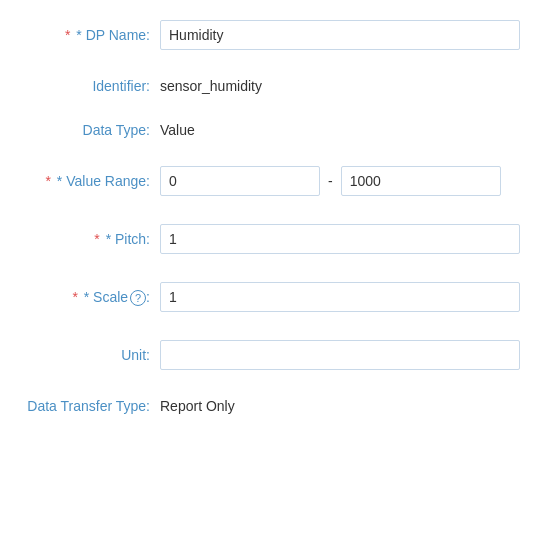 The width and height of the screenshot is (544, 536). Describe the element at coordinates (90, 181) in the screenshot. I see `value-range-label: * * Value Range:` at that location.